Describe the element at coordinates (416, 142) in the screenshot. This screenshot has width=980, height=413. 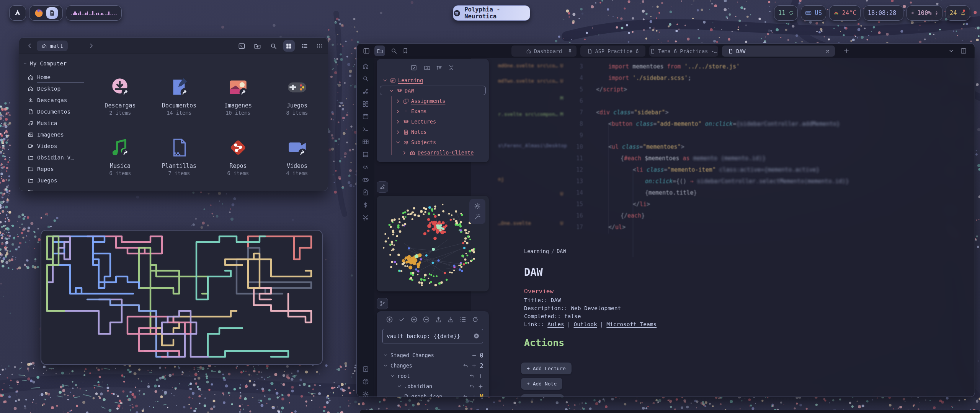
I see `tree-item-subjects: Subjects` at that location.